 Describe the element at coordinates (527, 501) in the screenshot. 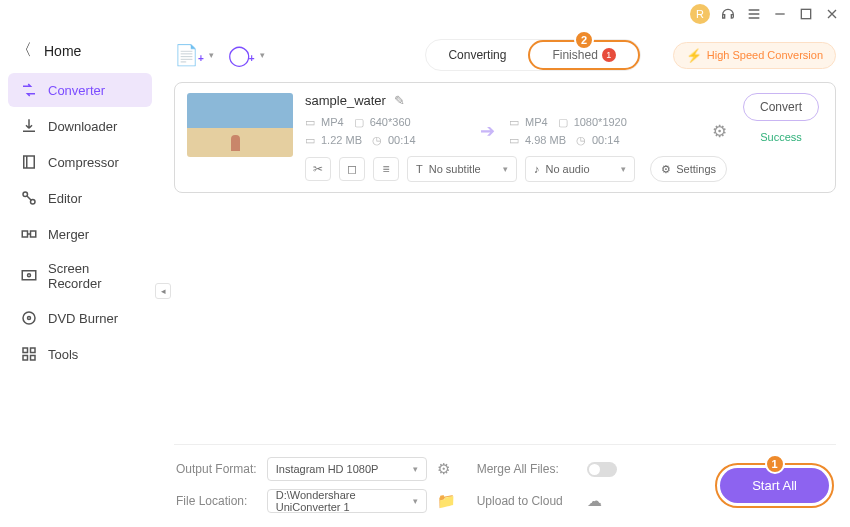

I see `upload-cloud-label: Upload to Cloud` at that location.